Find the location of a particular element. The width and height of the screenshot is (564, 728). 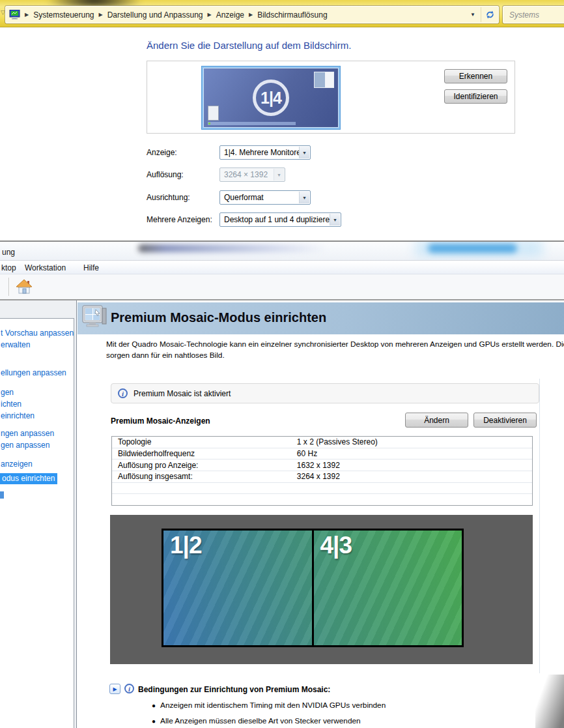

monitor-preview-panel: 1|4 Erkennen Identifizieren is located at coordinates (331, 97).